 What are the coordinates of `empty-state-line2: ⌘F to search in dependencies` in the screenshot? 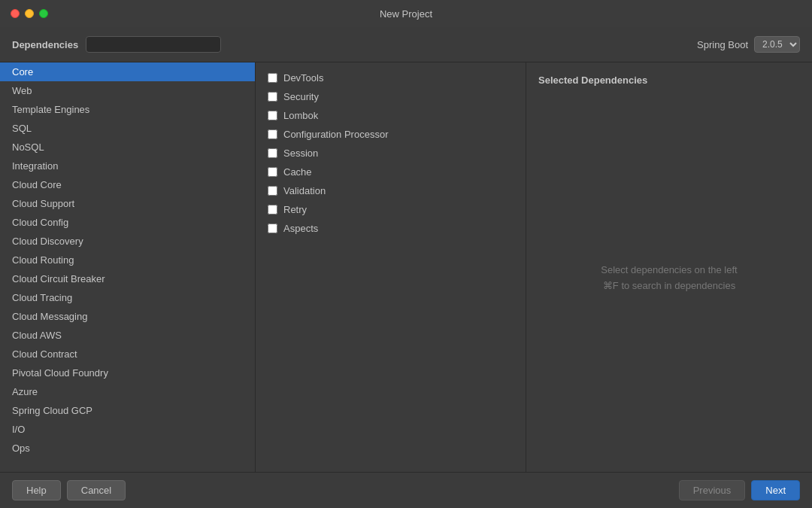 It's located at (669, 286).